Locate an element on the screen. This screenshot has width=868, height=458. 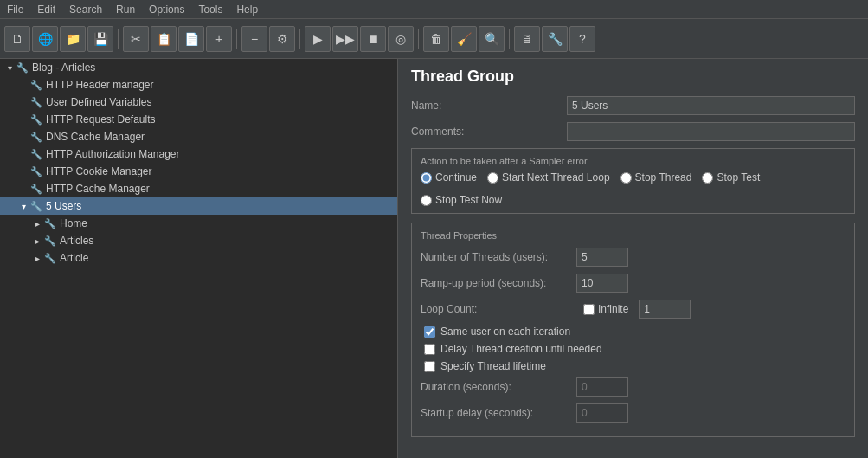
same-user-label: Same user on each iteration is located at coordinates (505, 332).